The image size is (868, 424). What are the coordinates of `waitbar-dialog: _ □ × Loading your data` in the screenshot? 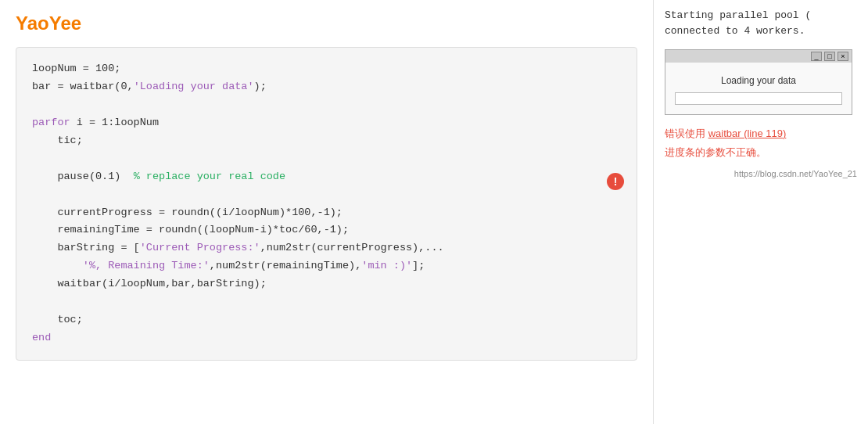 It's located at (759, 82).